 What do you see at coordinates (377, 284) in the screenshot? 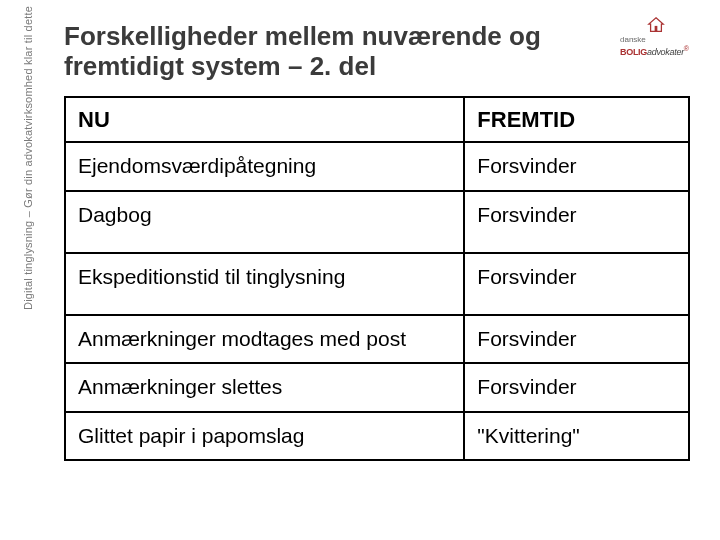
I see `table-row: Ekspeditionstid til tinglysning Forsvind…` at bounding box center [377, 284].